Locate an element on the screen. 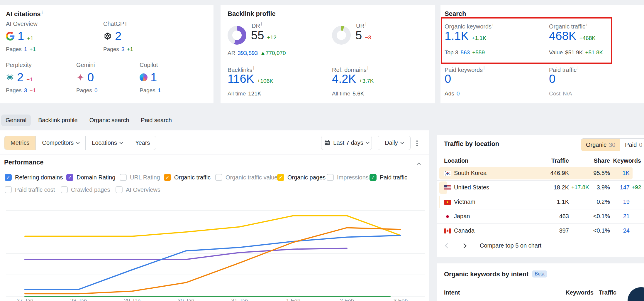  table-row-united-states: United States 18.2K +17.8K 3.9% 147 +92 is located at coordinates (540, 188).